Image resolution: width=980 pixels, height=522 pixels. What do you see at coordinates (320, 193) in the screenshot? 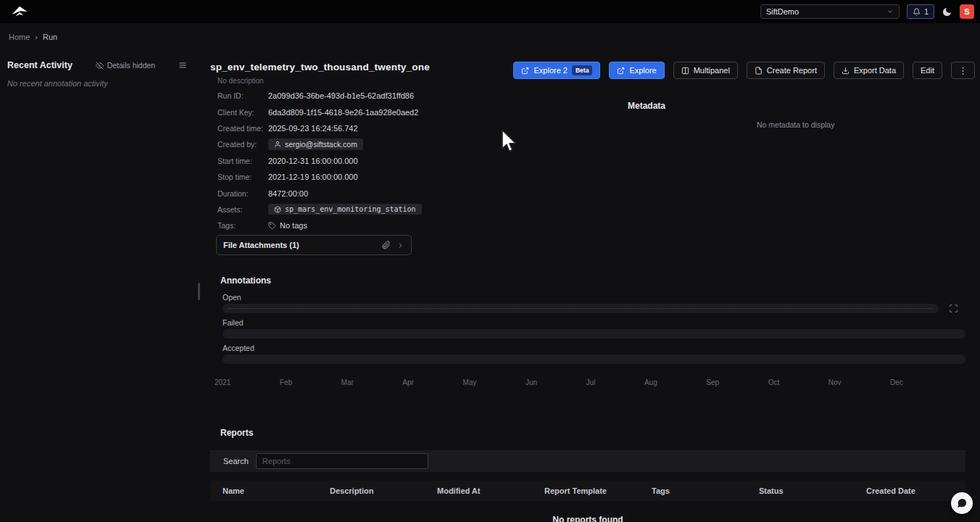
I see `detail-row-duration: Duration: 8472:00:00` at bounding box center [320, 193].